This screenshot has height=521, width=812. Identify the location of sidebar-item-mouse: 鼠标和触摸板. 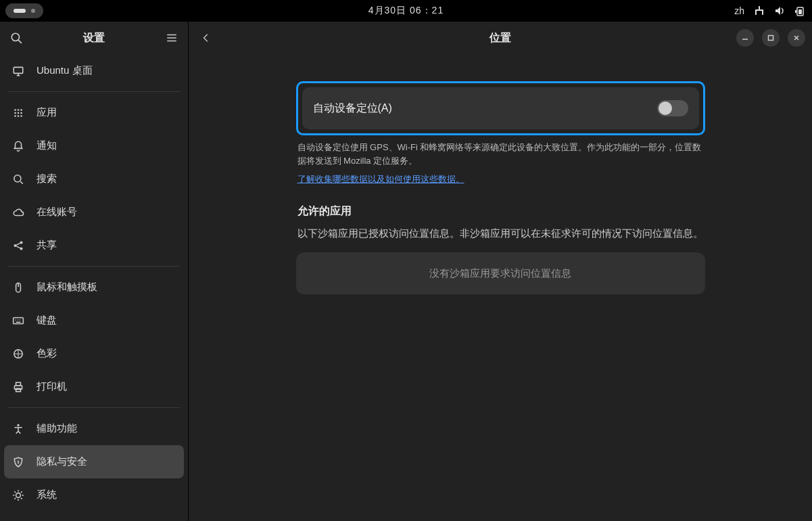
(94, 287).